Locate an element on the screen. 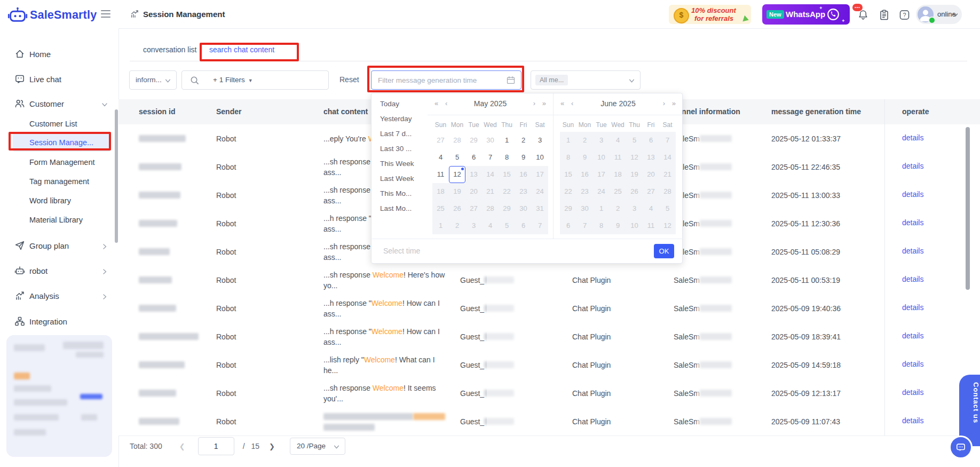 The width and height of the screenshot is (980, 467). user-status-menu: online is located at coordinates (939, 14).